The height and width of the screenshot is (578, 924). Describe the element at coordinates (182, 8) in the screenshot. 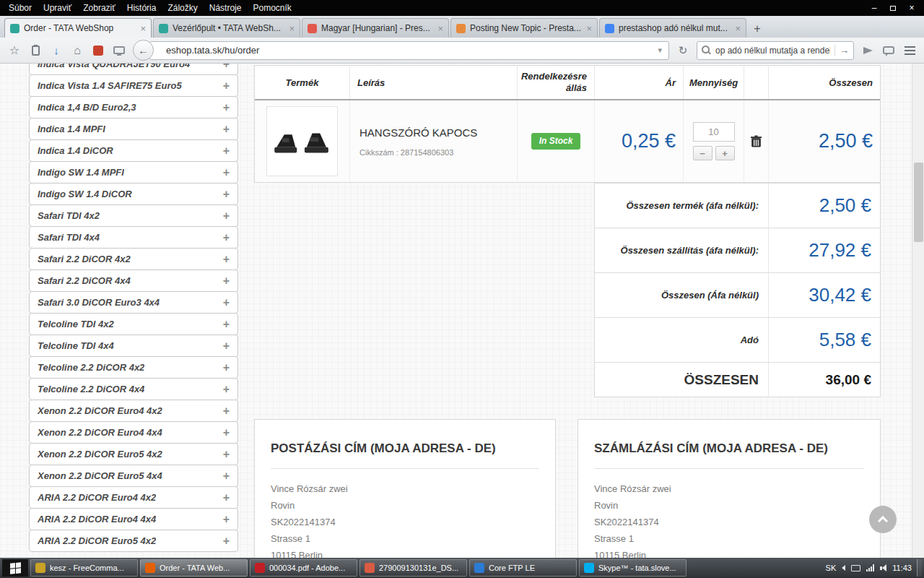

I see `menu-item: Záložky` at that location.